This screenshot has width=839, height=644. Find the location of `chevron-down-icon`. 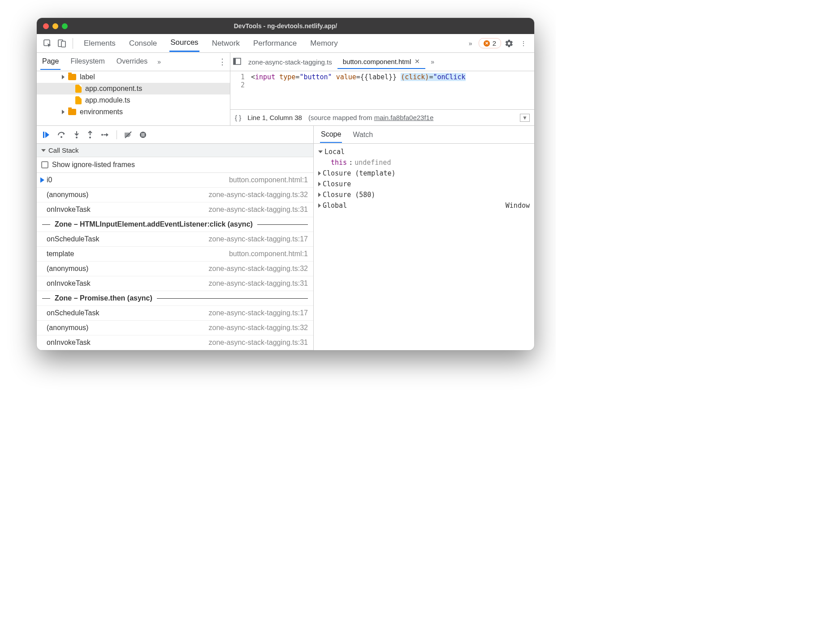

chevron-down-icon is located at coordinates (43, 150).